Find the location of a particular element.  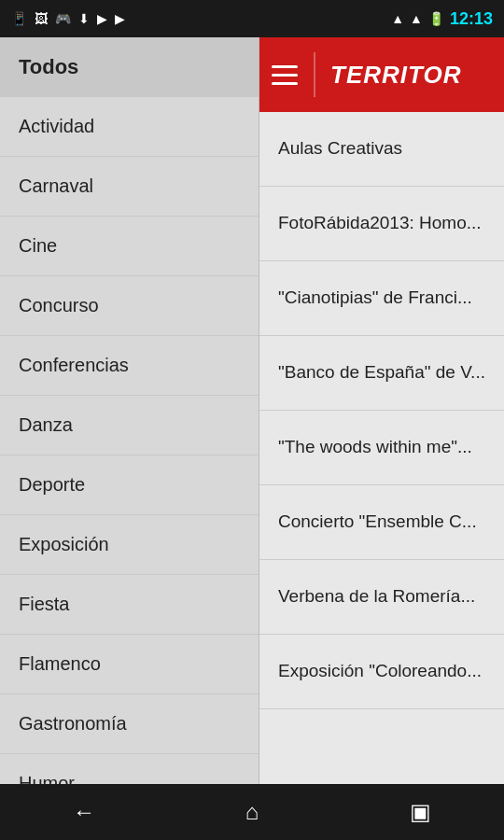

sidebar-item-conferencias: Conferencias is located at coordinates (129, 366).